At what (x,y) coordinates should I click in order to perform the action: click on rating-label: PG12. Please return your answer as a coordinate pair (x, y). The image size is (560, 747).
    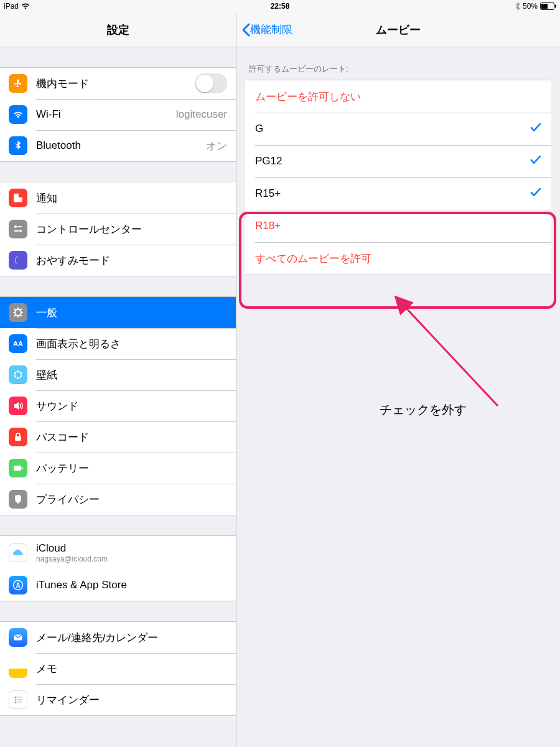
    Looking at the image, I should click on (393, 161).